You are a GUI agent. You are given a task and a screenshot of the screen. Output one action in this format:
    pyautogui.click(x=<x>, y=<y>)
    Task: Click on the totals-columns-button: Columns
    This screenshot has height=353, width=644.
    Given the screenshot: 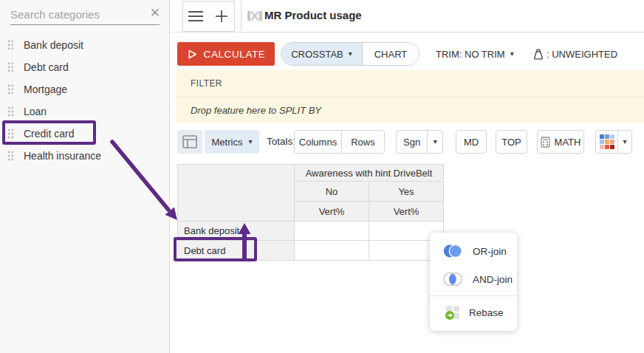 What is the action you would take?
    pyautogui.click(x=318, y=142)
    